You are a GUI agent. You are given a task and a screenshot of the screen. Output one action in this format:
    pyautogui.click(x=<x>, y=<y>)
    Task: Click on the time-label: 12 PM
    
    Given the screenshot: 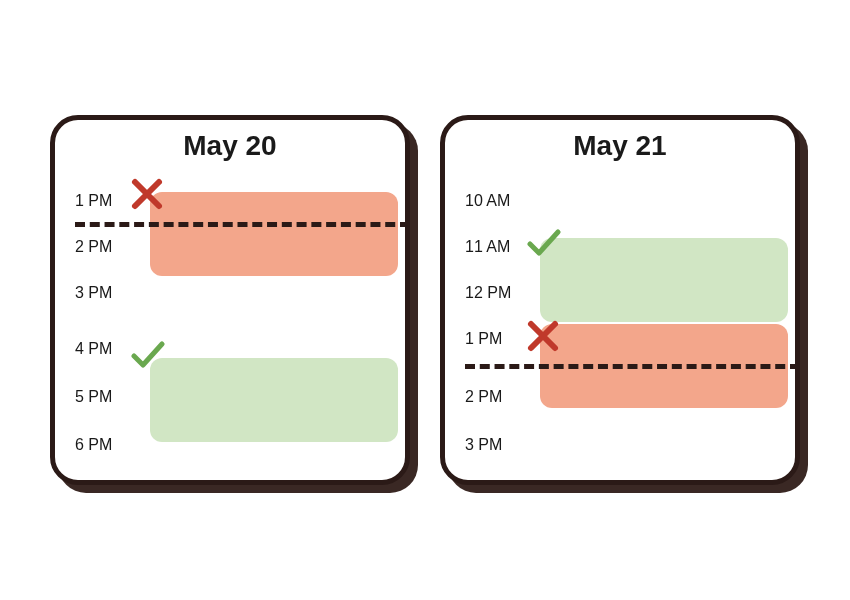 What is the action you would take?
    pyautogui.click(x=488, y=293)
    